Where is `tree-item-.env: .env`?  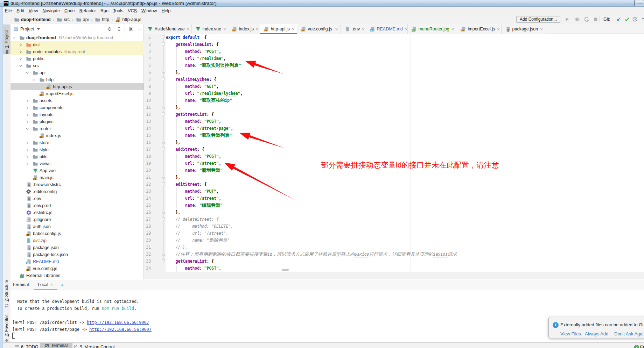 tree-item-.env: .env is located at coordinates (77, 199).